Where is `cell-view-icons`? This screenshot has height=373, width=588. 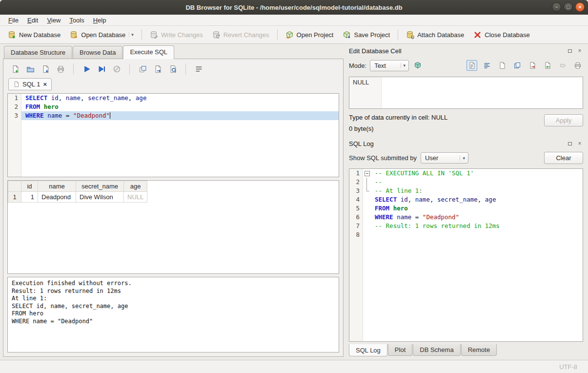
cell-view-icons is located at coordinates (525, 65).